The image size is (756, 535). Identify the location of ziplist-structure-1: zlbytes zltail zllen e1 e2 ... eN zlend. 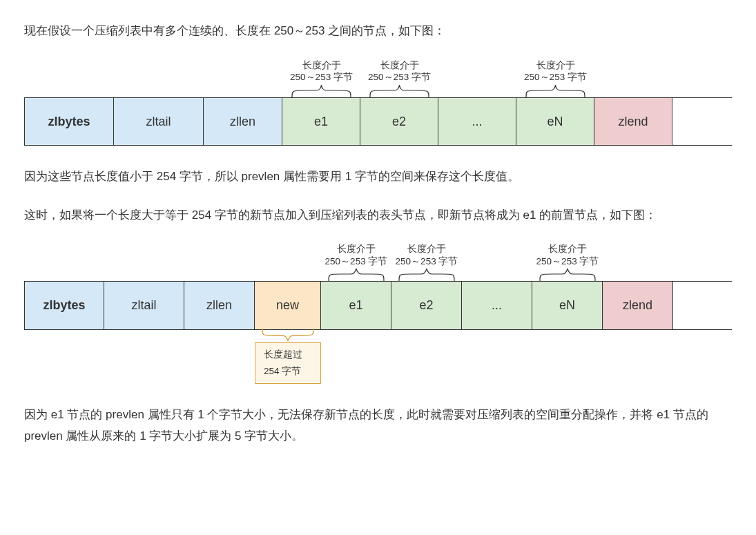
(378, 121).